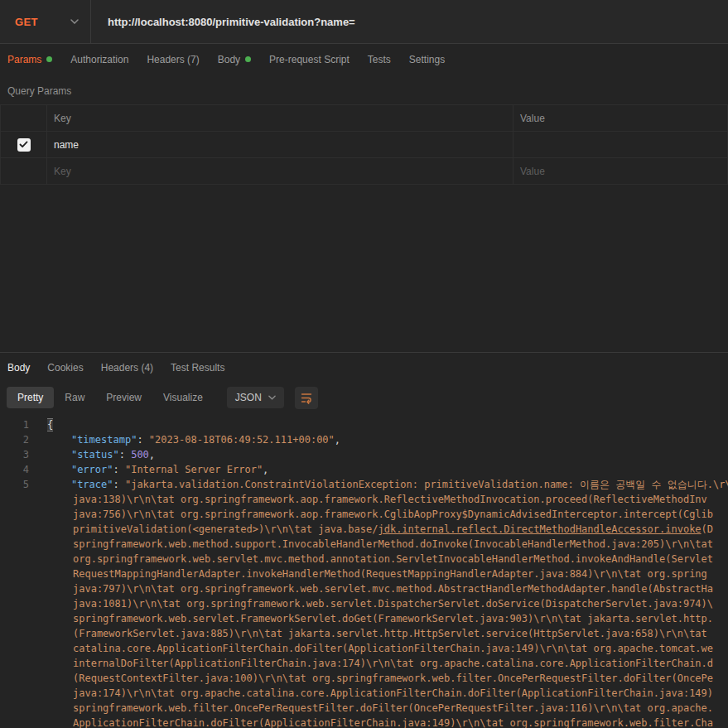  Describe the element at coordinates (15, 455) in the screenshot. I see `line-number: 3` at that location.